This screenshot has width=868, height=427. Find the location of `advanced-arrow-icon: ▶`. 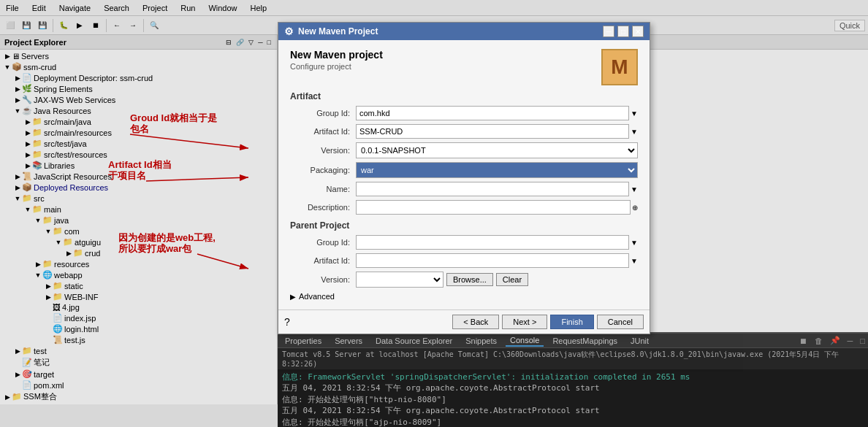

advanced-arrow-icon: ▶ is located at coordinates (293, 296).